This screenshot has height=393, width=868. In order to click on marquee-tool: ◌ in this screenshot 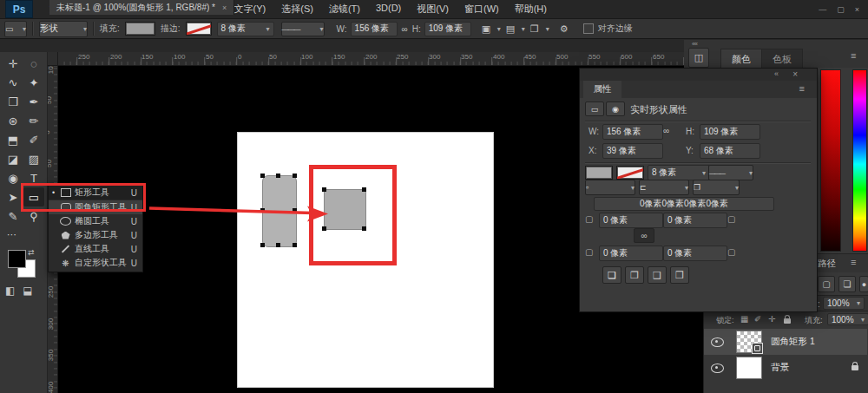, I will do `click(34, 63)`.